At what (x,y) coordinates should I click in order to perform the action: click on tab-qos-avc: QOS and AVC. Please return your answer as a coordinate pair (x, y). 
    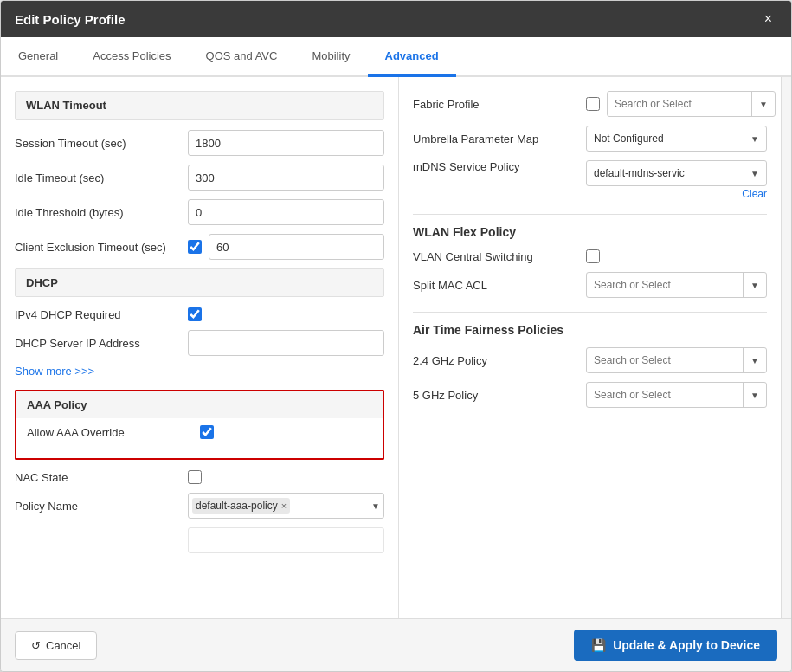
    Looking at the image, I should click on (242, 57).